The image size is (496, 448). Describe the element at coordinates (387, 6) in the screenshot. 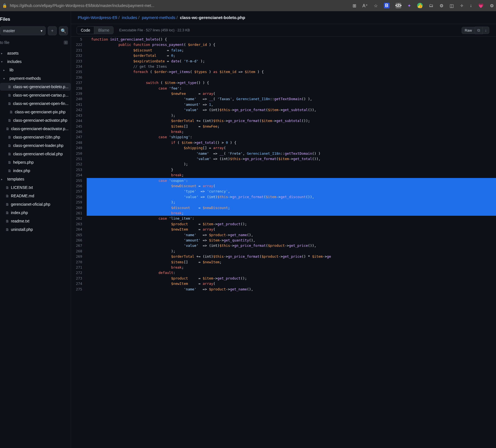

I see `ext-icon-1: B` at that location.